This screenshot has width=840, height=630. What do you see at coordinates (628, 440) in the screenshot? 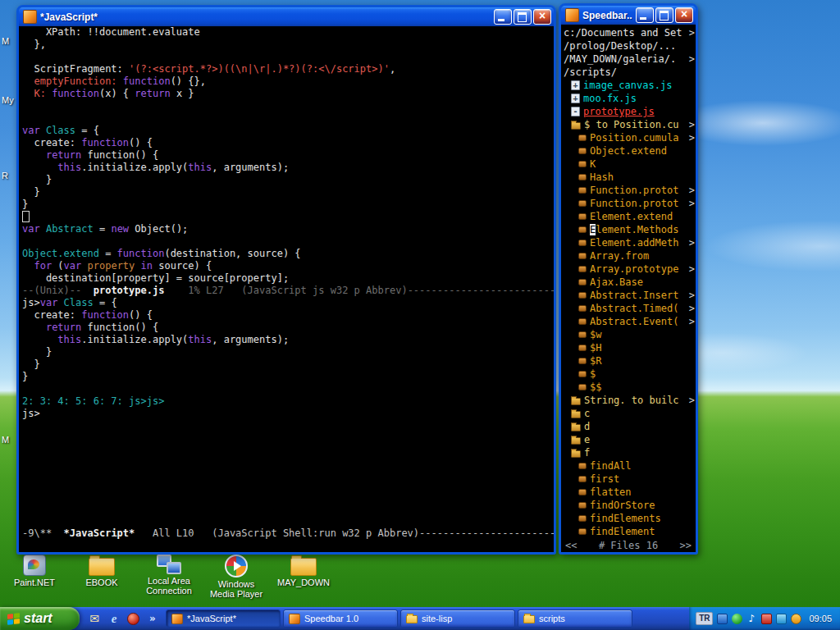
I see `speedbar-item: e` at bounding box center [628, 440].